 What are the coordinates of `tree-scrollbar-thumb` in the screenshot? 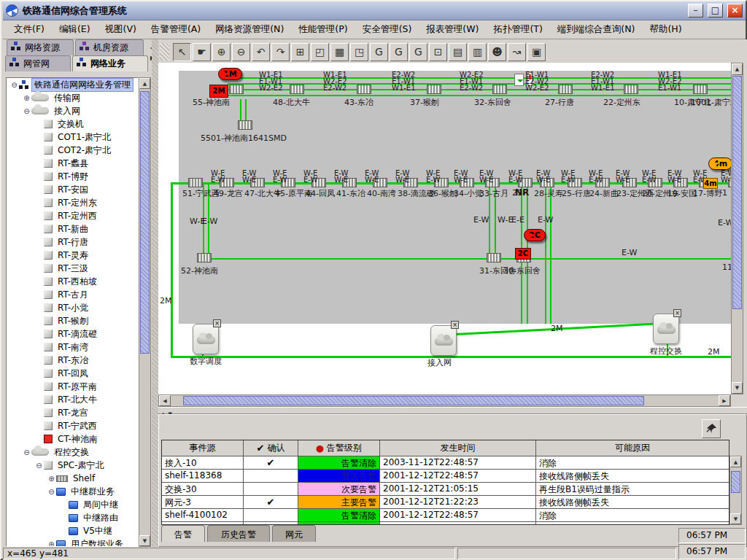 It's located at (144, 222).